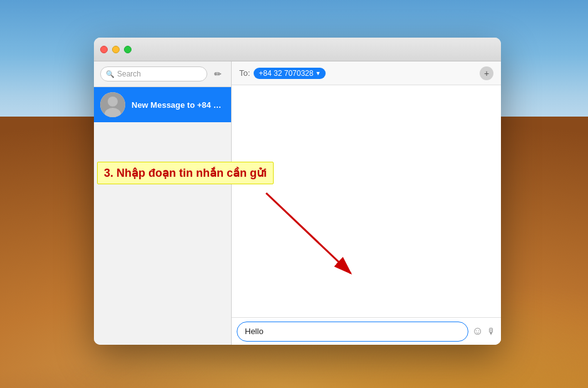  I want to click on to-label: To:, so click(244, 73).